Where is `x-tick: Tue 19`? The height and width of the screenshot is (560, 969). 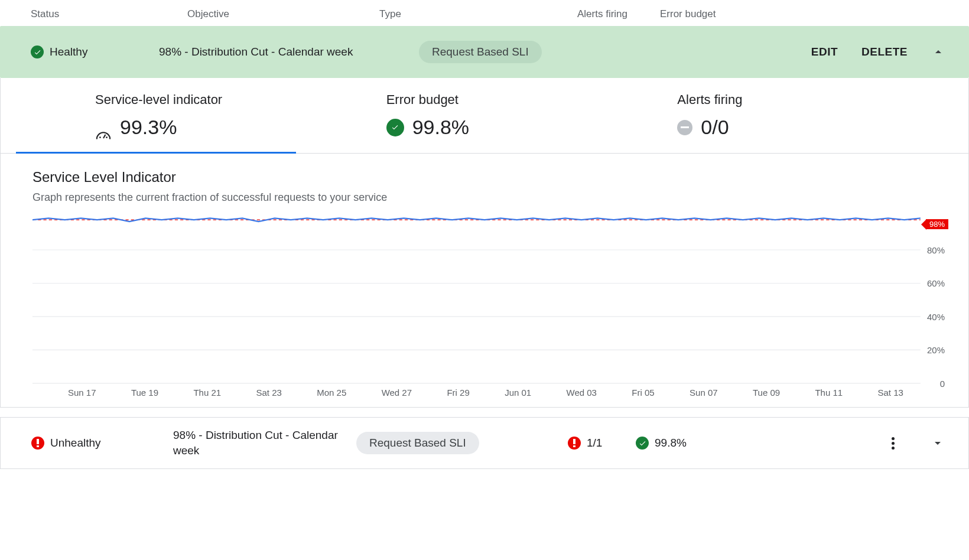 x-tick: Tue 19 is located at coordinates (145, 392).